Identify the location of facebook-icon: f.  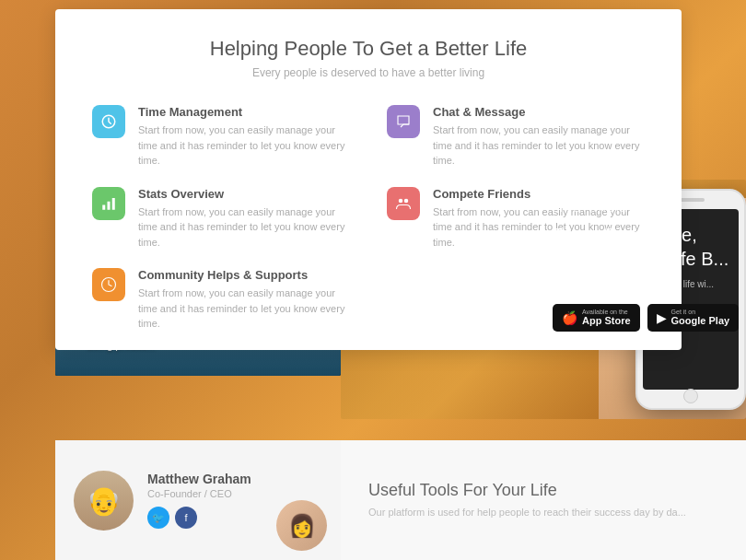
(186, 518).